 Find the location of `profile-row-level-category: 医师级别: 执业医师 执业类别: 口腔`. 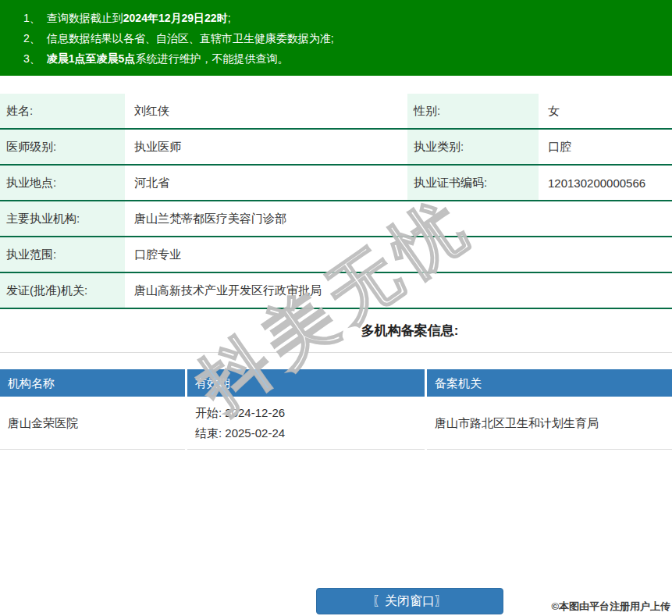

profile-row-level-category: 医师级别: 执业医师 执业类别: 口腔 is located at coordinates (336, 148).